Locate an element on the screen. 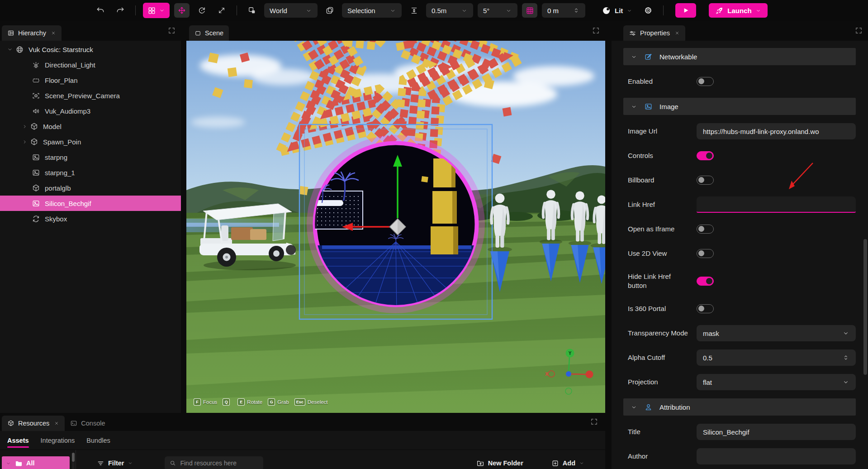 The height and width of the screenshot is (469, 868). add-asset-button: Add is located at coordinates (568, 464).